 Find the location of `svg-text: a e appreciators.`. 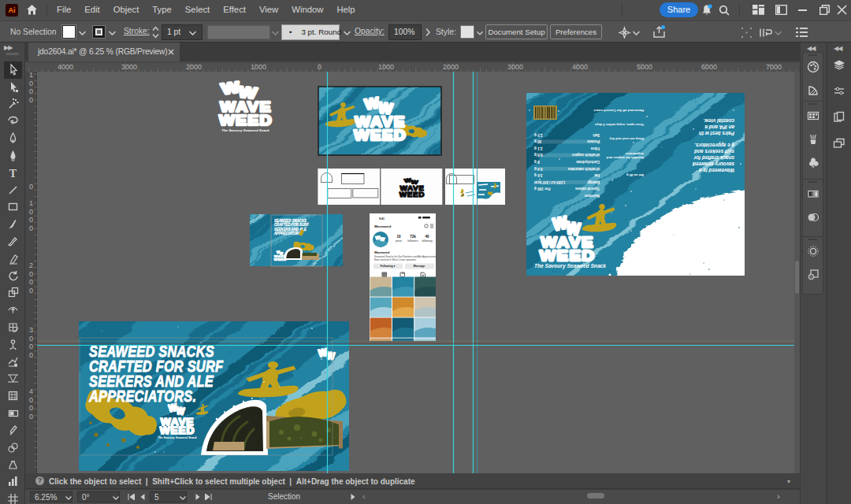

svg-text: a e appreciators. is located at coordinates (714, 145).